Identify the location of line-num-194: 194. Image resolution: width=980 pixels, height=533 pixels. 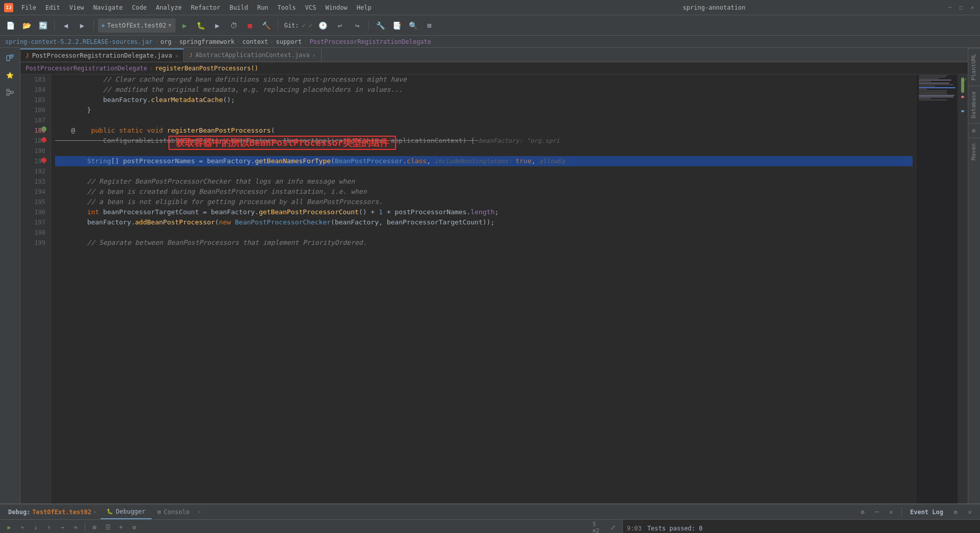
(35, 192).